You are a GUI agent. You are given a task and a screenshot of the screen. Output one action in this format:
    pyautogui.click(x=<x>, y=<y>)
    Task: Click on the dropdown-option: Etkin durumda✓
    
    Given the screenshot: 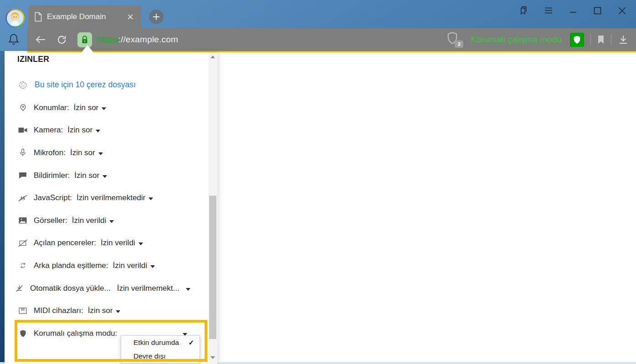 What is the action you would take?
    pyautogui.click(x=160, y=343)
    